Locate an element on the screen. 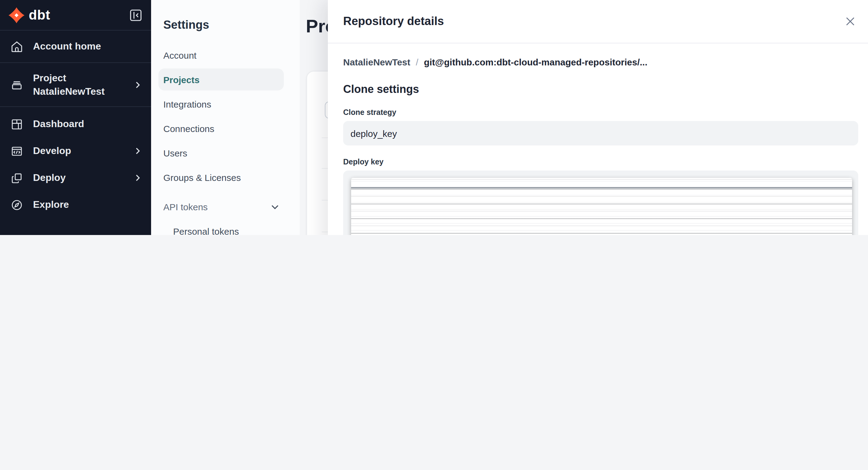  sidebar-item-develop: Develop is located at coordinates (75, 151).